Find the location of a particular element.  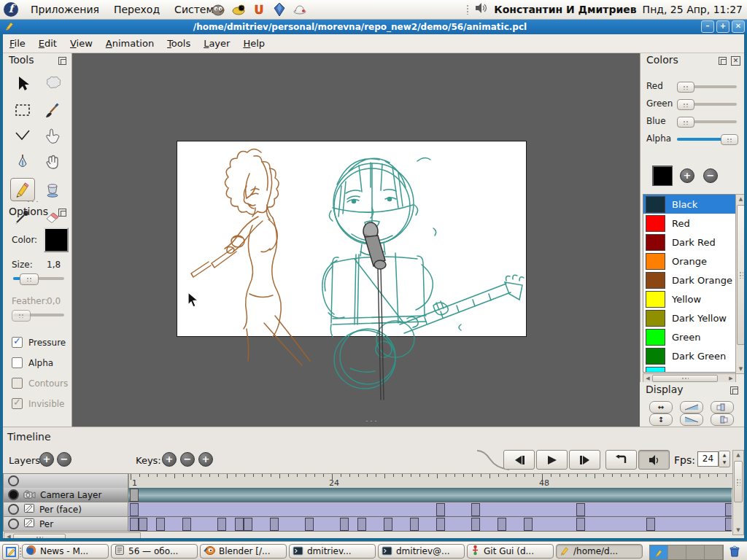

play-button is located at coordinates (551, 459).